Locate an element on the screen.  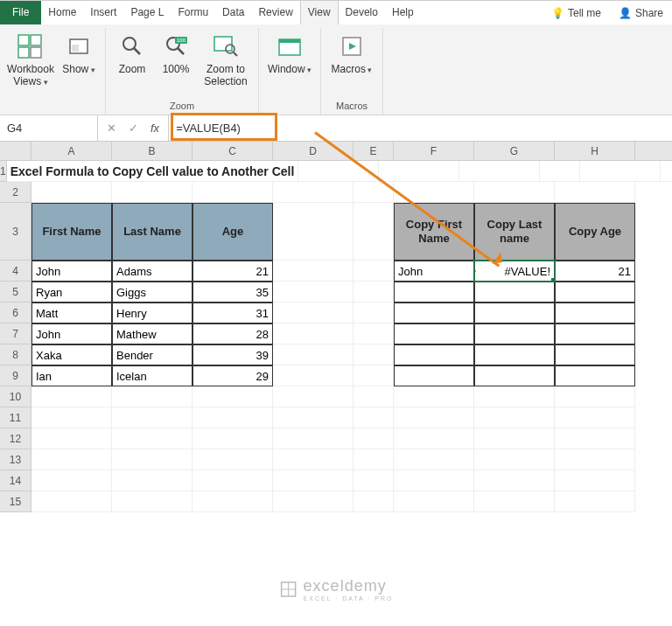
col-header-f: F is located at coordinates (434, 150).